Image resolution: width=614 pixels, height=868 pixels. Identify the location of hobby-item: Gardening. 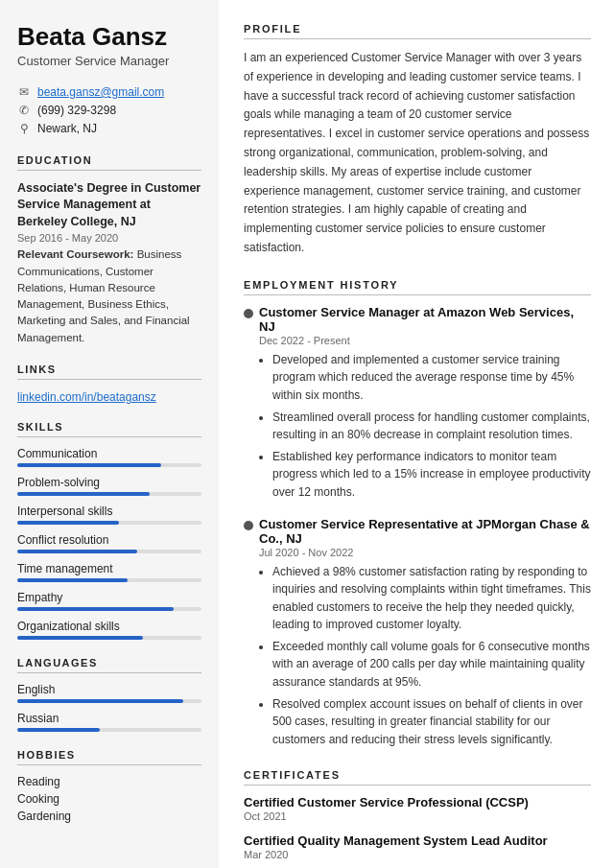
(109, 816).